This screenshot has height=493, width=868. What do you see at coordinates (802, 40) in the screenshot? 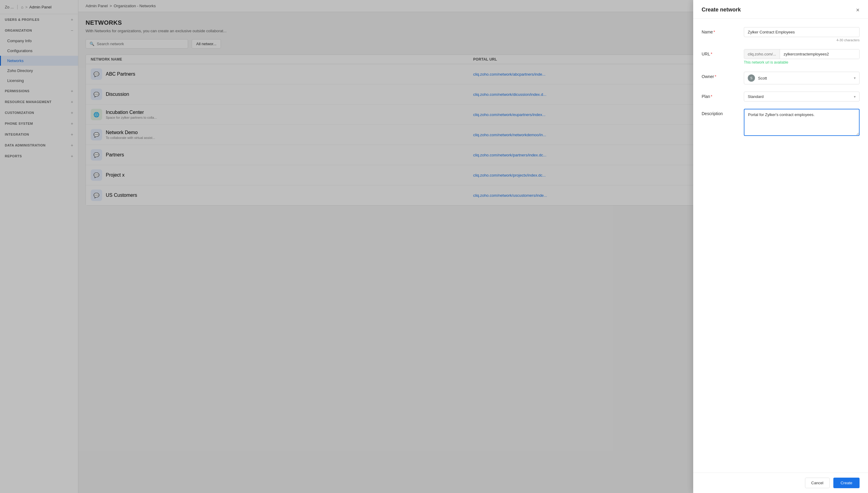
I see `char-hint: 4-30 characters` at bounding box center [802, 40].